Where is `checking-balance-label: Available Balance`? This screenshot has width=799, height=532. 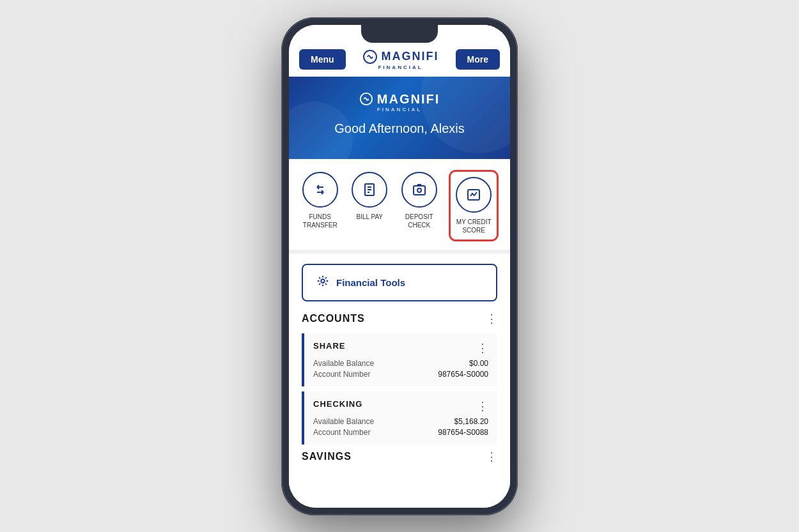 checking-balance-label: Available Balance is located at coordinates (344, 422).